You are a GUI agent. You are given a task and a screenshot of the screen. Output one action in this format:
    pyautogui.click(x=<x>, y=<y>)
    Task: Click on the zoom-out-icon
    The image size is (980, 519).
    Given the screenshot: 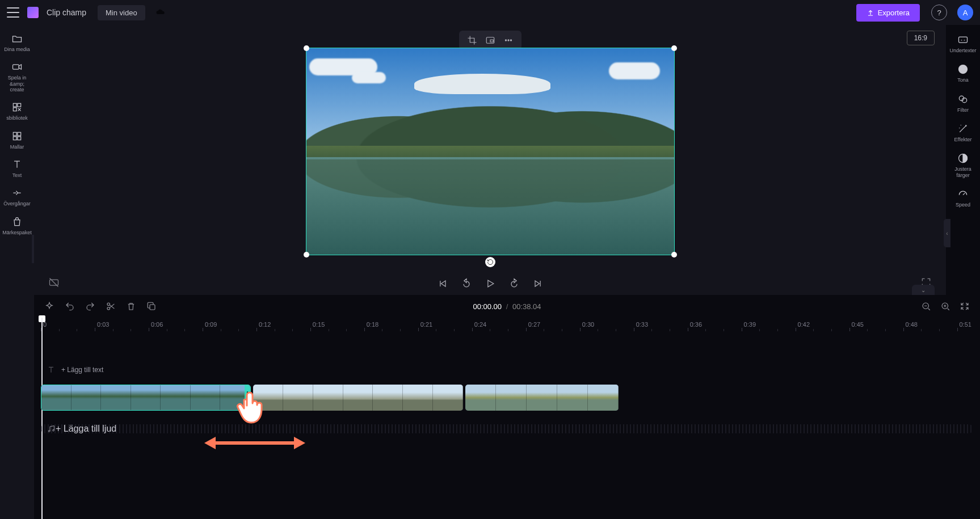 What is the action you would take?
    pyautogui.click(x=926, y=306)
    